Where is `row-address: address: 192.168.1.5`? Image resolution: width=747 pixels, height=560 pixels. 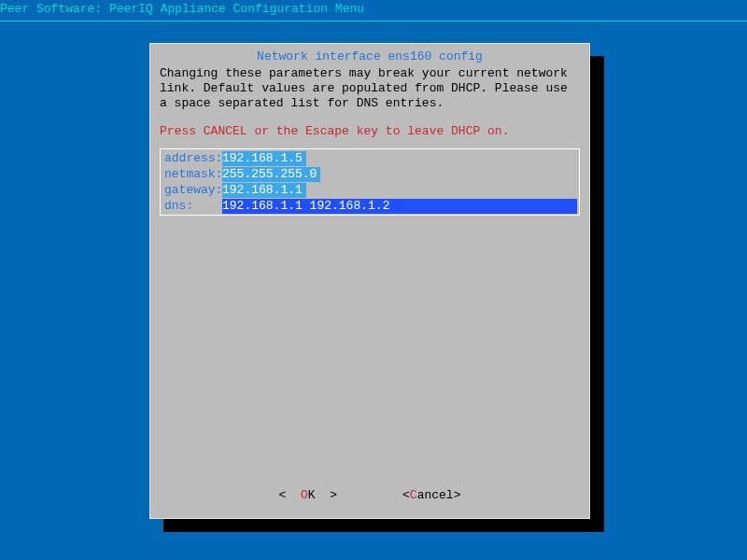
row-address: address: 192.168.1.5 is located at coordinates (370, 159).